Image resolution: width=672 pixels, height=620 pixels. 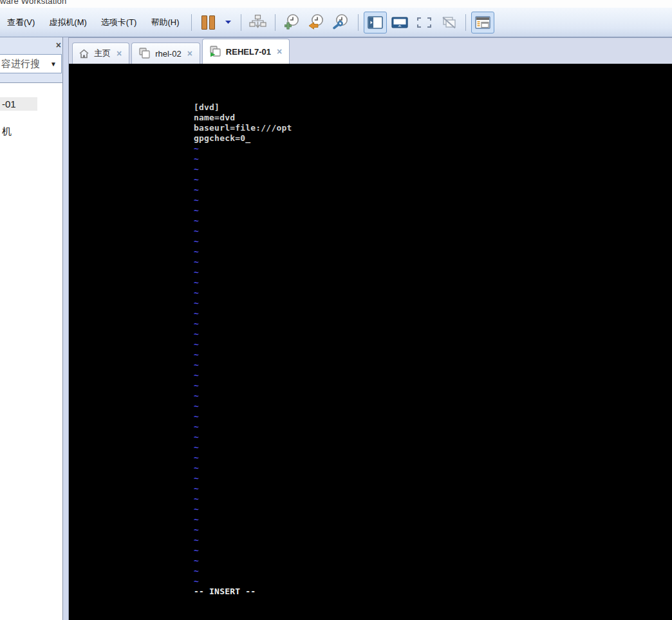 I want to click on tab-label: REHEL7-01, so click(x=248, y=52).